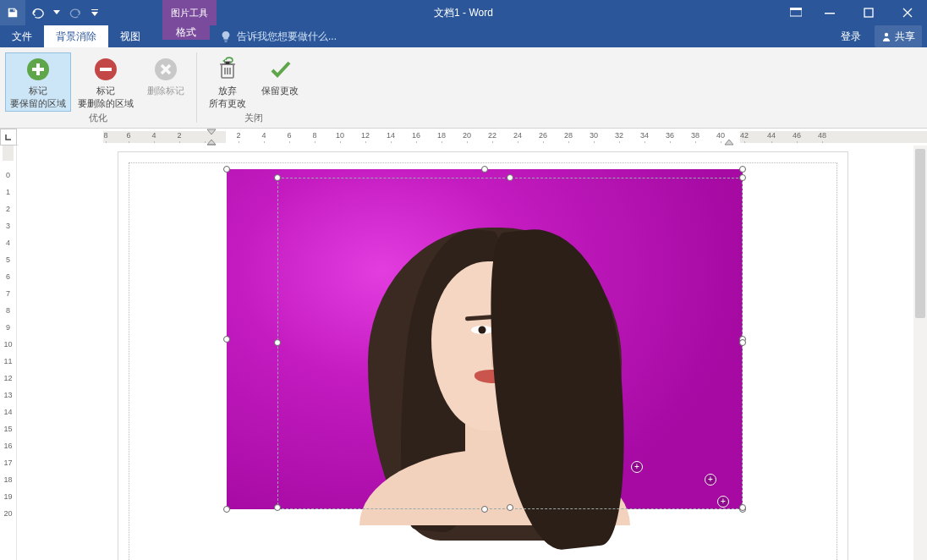 Image resolution: width=927 pixels, height=560 pixels. Describe the element at coordinates (518, 135) in the screenshot. I see `ruler-tick: 24` at that location.